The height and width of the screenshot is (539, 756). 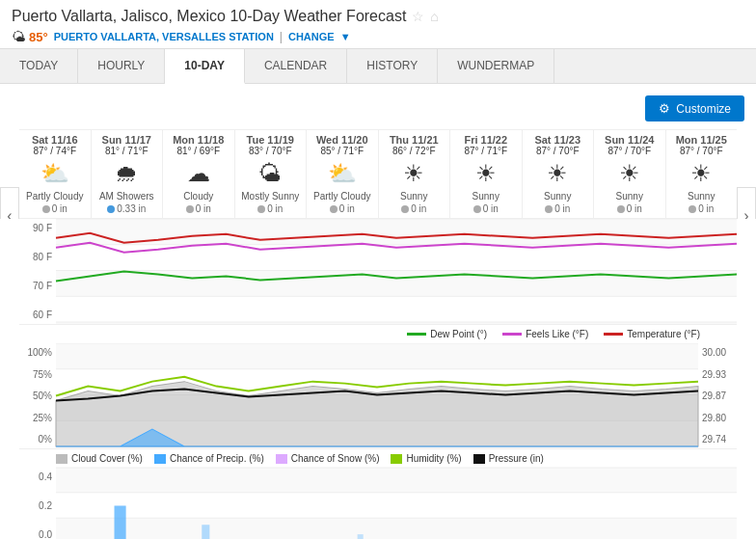 What do you see at coordinates (664, 108) in the screenshot?
I see `gear-icon: ⚙` at bounding box center [664, 108].